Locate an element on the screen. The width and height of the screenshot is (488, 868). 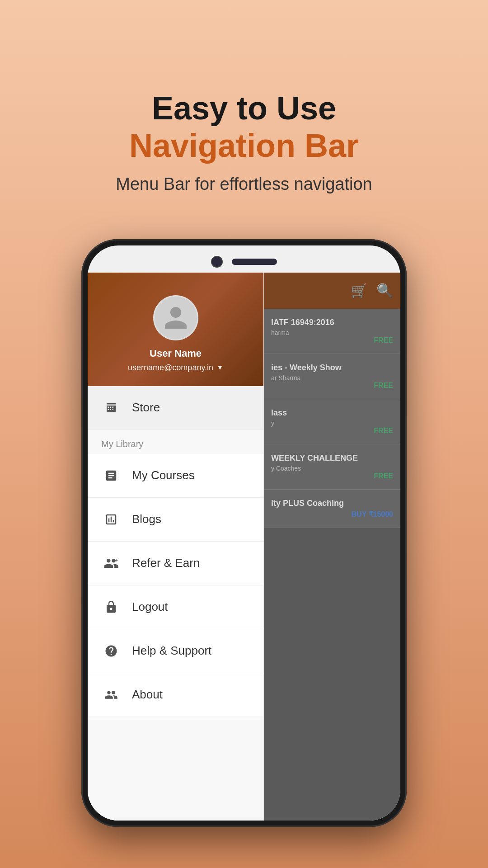
heading-line2: Navigation Bar is located at coordinates (244, 146).